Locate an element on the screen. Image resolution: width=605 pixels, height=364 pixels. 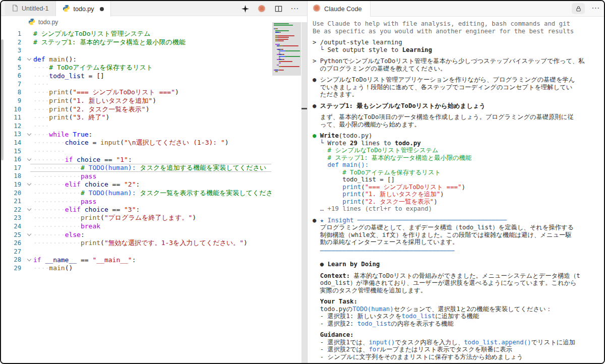
code-line: 3 is located at coordinates (136, 50).